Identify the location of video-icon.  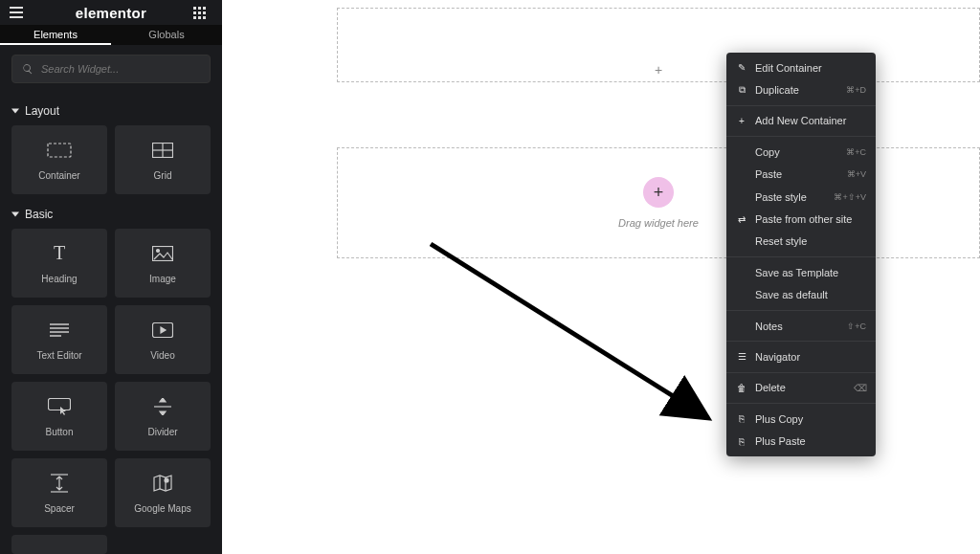
(163, 330).